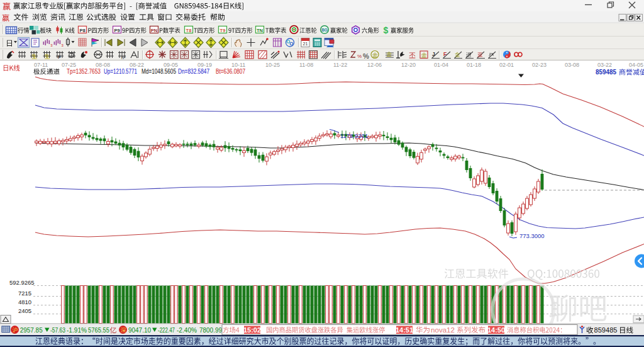  I want to click on svg-text: Bt=636.0807, so click(230, 72).